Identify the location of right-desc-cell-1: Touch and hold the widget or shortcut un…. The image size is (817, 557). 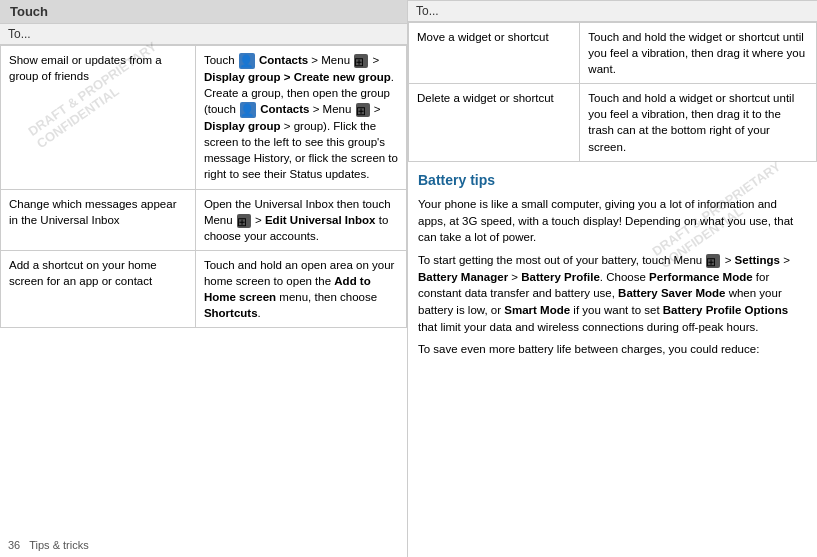
(698, 54).